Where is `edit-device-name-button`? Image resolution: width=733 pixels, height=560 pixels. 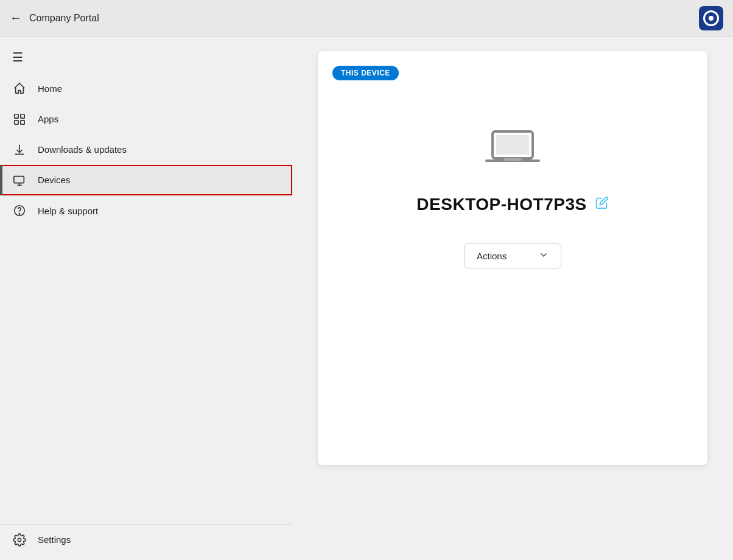
edit-device-name-button is located at coordinates (602, 205).